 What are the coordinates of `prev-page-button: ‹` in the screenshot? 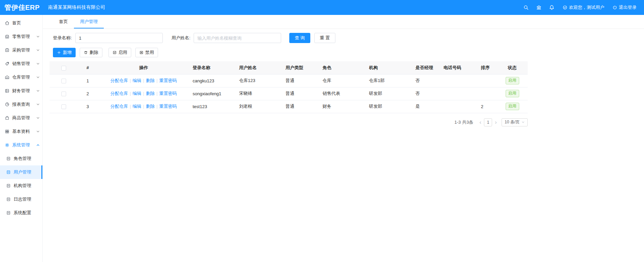 It's located at (481, 122).